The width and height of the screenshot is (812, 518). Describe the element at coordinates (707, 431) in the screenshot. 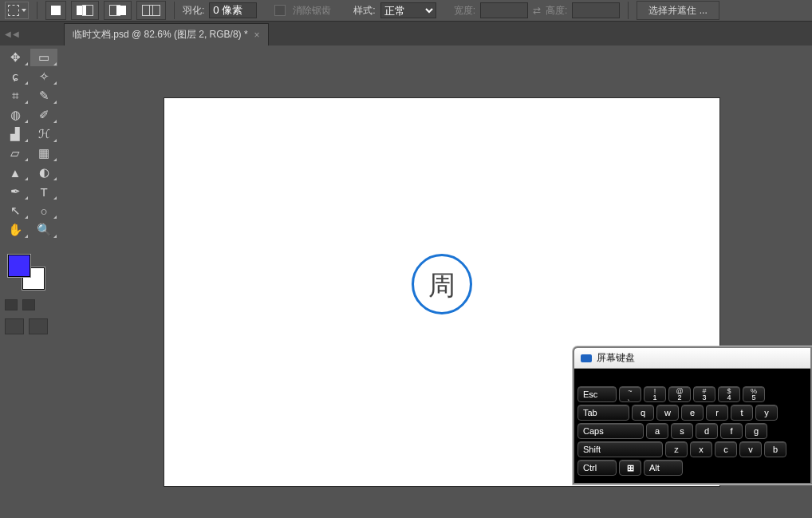

I see `key-d: d` at that location.